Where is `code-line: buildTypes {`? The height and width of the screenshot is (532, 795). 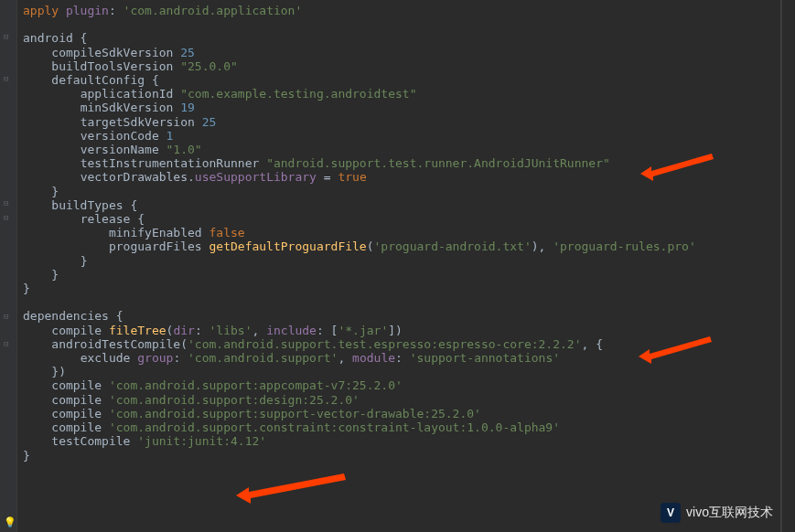
code-line: buildTypes { is located at coordinates (81, 205).